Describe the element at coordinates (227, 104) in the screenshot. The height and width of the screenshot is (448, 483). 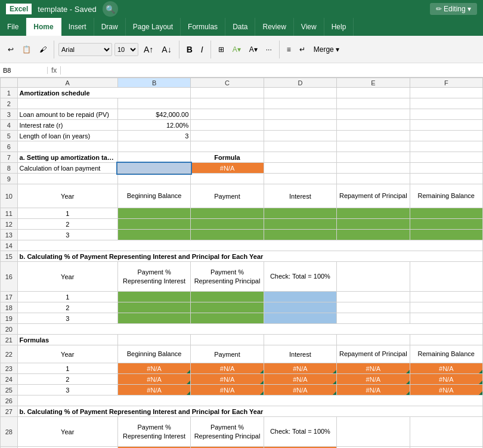
I see `cell-c2` at that location.